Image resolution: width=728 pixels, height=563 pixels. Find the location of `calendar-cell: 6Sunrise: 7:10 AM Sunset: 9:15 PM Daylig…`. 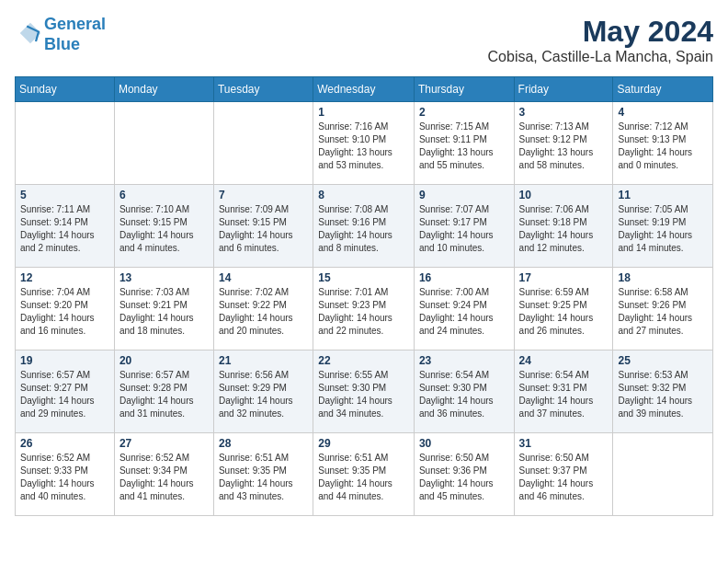

calendar-cell: 6Sunrise: 7:10 AM Sunset: 9:15 PM Daylig… is located at coordinates (164, 226).